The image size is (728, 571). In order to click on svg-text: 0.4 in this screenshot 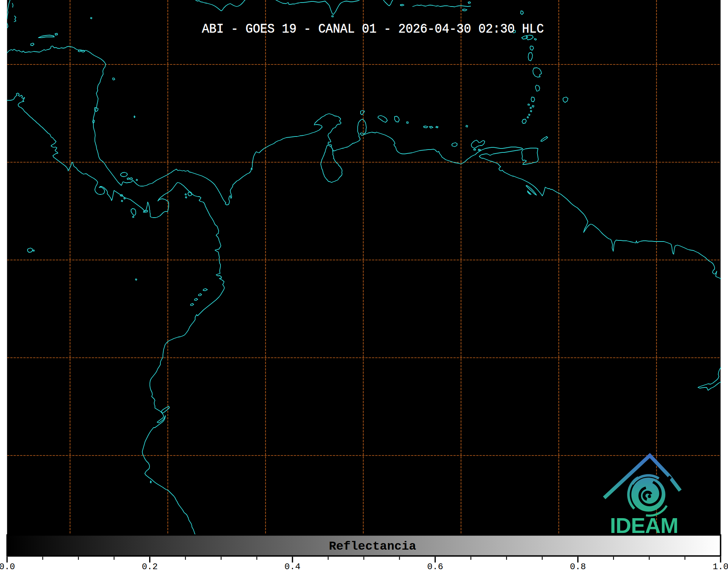, I will do `click(293, 566)`.